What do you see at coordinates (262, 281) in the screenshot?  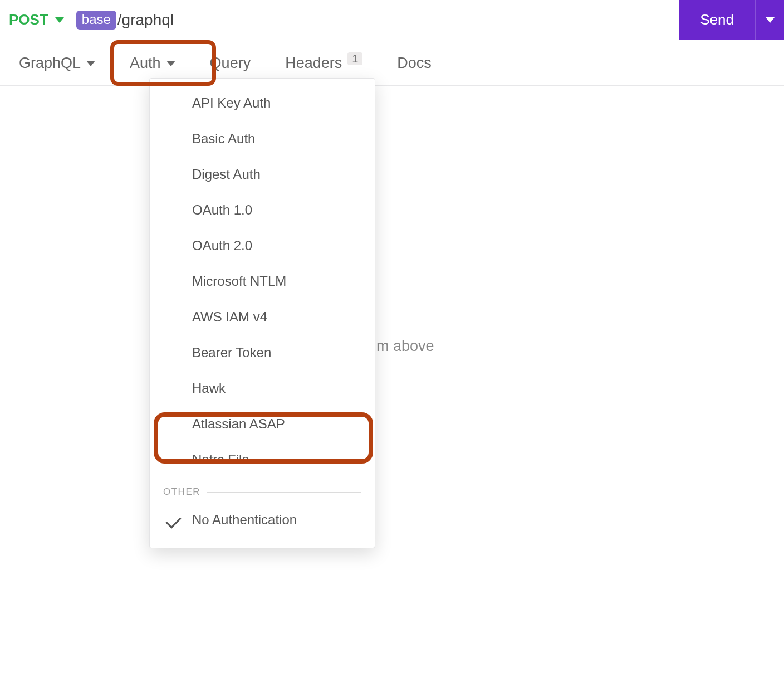 I see `auth-option-ntlm: Microsoft NTLM` at bounding box center [262, 281].